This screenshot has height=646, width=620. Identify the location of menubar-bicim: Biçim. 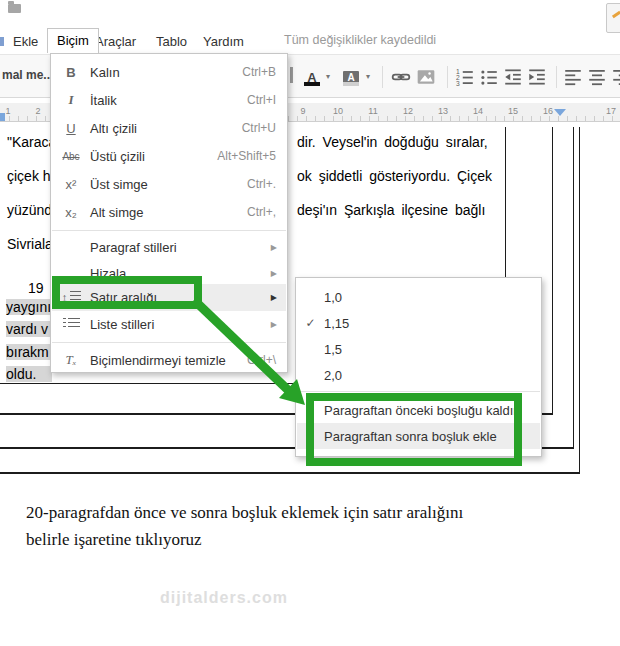
(73, 40).